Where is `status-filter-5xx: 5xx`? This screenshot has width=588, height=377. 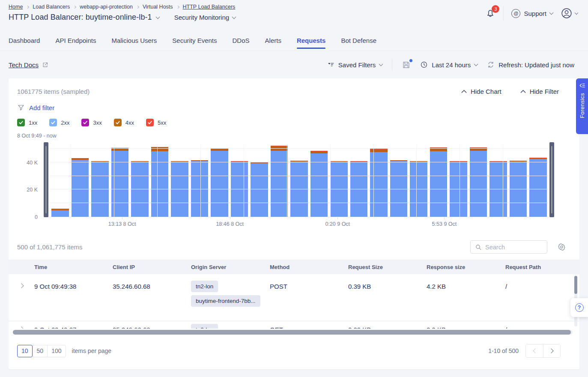
status-filter-5xx: 5xx is located at coordinates (156, 123).